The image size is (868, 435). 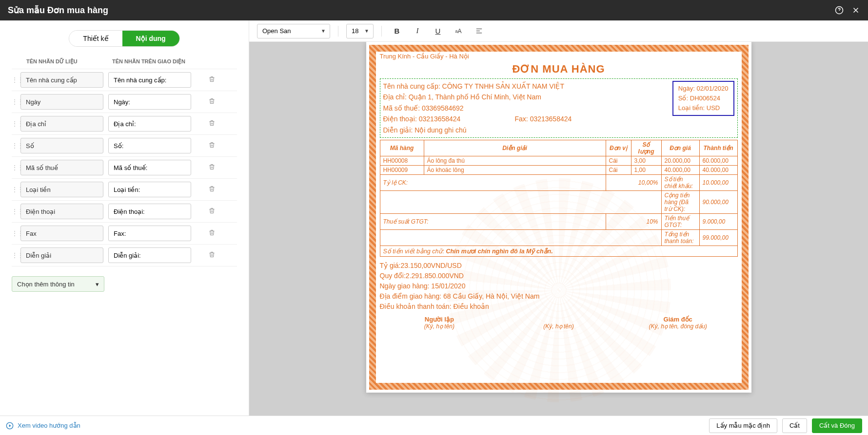 I want to click on save-close-button: Cất và Đóng, so click(x=837, y=426).